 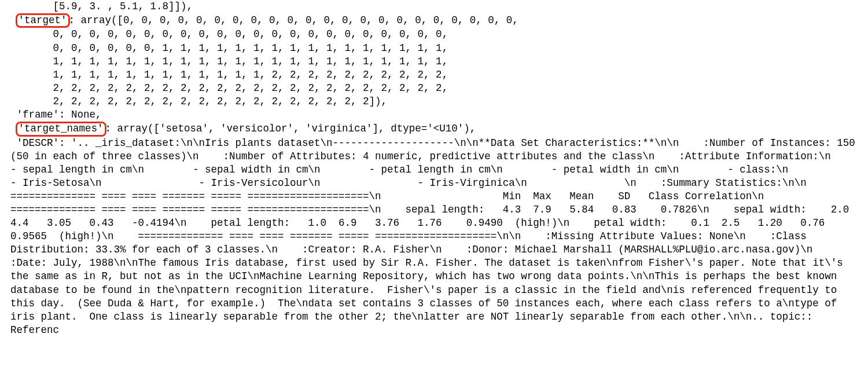 What do you see at coordinates (290, 129) in the screenshot?
I see `line-9-rest: : array(['setosa', 'versicolor', 'virgin…` at bounding box center [290, 129].